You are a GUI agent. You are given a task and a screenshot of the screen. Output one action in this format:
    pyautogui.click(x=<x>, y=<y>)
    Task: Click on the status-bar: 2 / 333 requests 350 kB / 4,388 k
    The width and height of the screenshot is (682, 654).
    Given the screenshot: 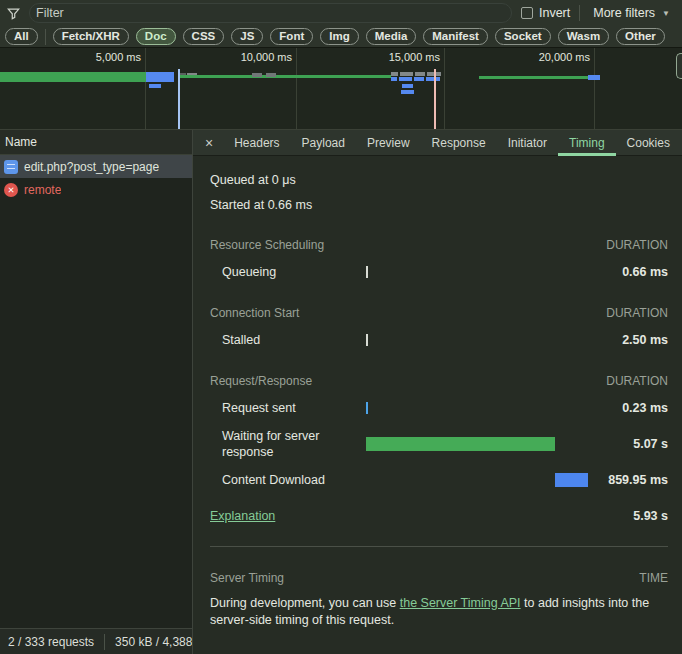 What is the action you would take?
    pyautogui.click(x=96, y=641)
    